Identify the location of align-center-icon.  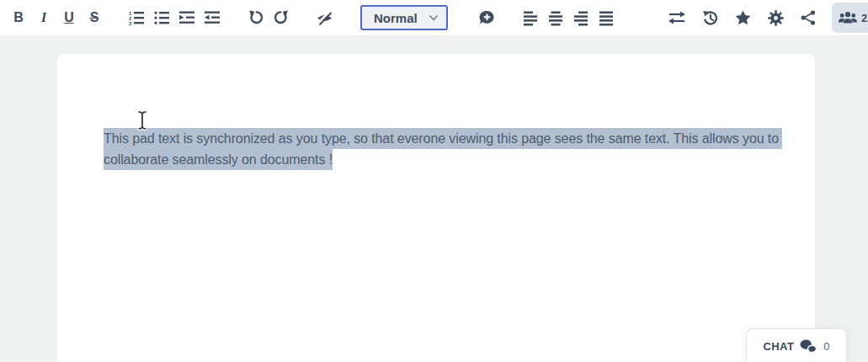
(556, 18).